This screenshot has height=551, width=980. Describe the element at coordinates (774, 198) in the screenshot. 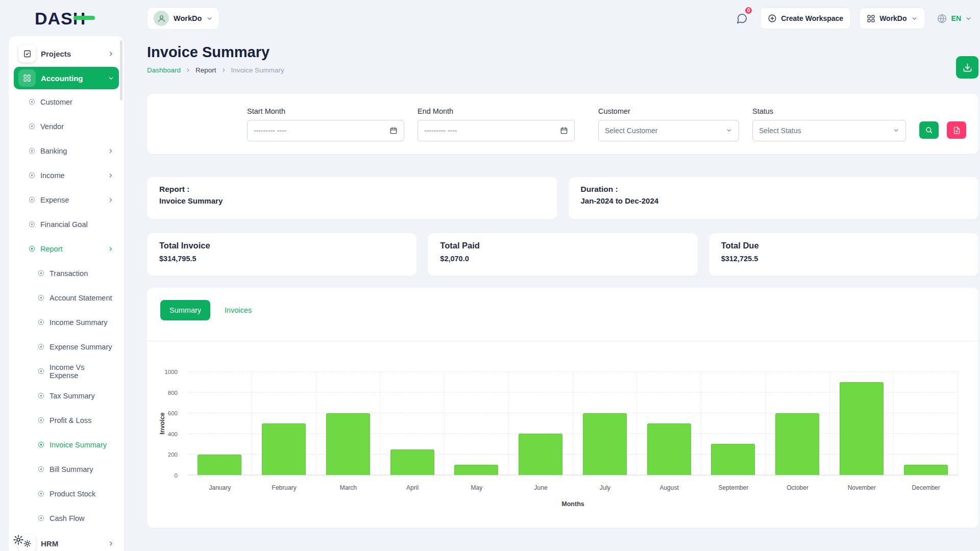

I see `duration-info-card: Duration : Jan-2024 to Dec-2024` at that location.